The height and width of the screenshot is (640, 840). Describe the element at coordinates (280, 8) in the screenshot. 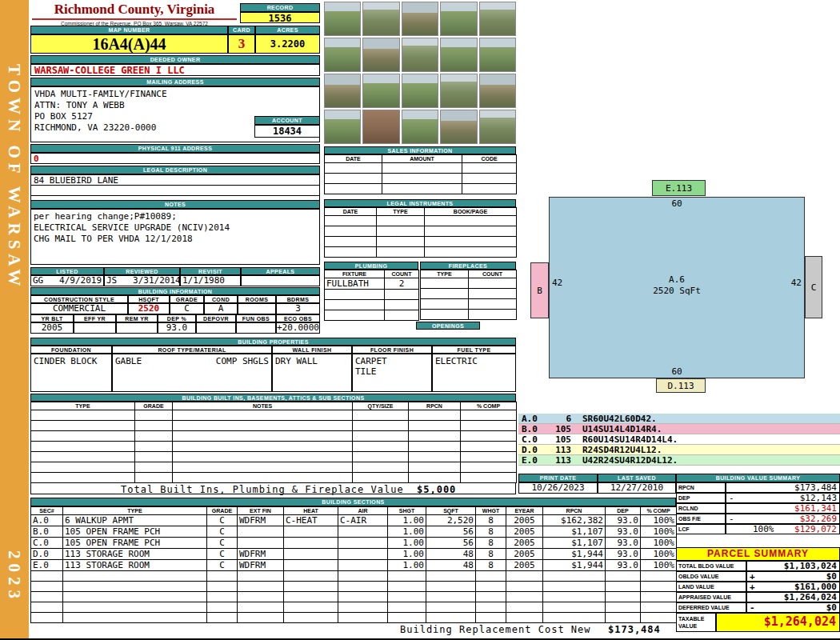

I see `record-header: RECORD` at that location.